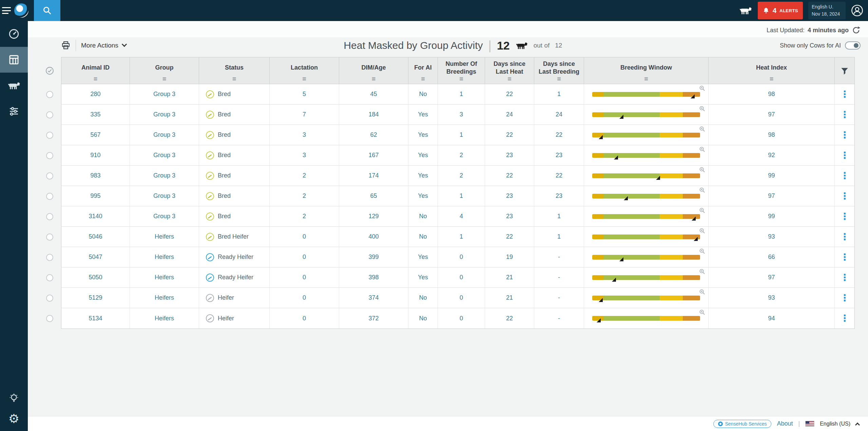 Image resolution: width=868 pixels, height=431 pixels. What do you see at coordinates (461, 71) in the screenshot?
I see `column-header-number-of-breedings: Number Of Breedings ≡` at bounding box center [461, 71].